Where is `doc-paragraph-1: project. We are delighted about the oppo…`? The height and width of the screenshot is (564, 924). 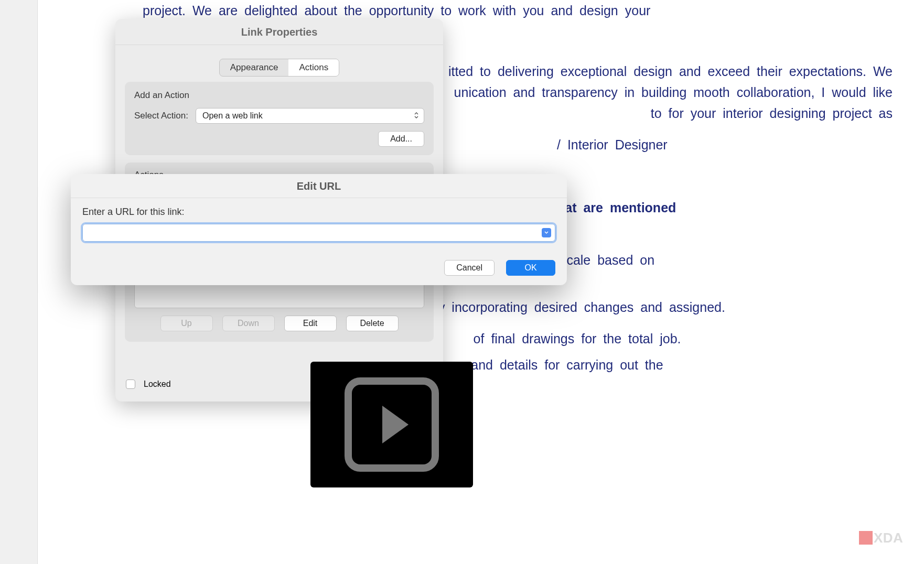
doc-paragraph-1: project. We are delighted about the oppo… is located at coordinates (518, 10).